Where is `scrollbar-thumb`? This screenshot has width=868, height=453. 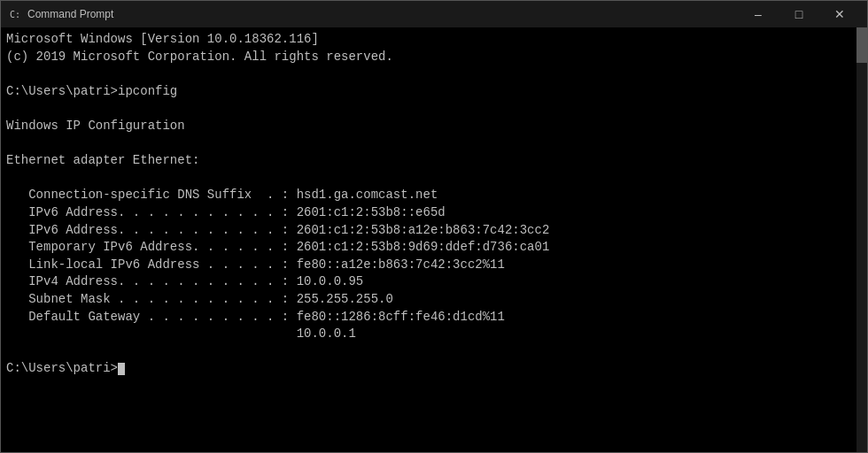
scrollbar-thumb is located at coordinates (862, 45).